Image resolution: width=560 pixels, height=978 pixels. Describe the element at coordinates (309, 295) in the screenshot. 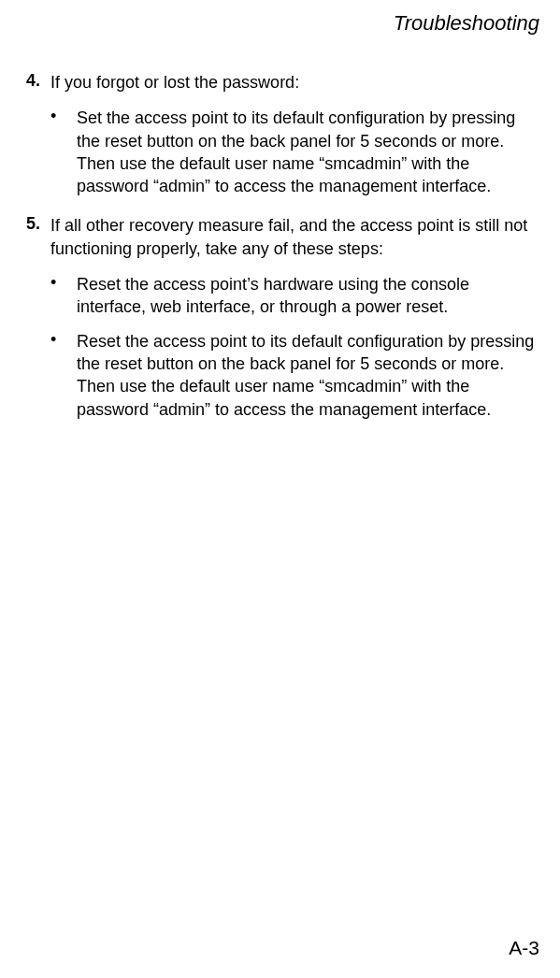

I see `bullet-text: Reset the access point’s hardware using …` at that location.